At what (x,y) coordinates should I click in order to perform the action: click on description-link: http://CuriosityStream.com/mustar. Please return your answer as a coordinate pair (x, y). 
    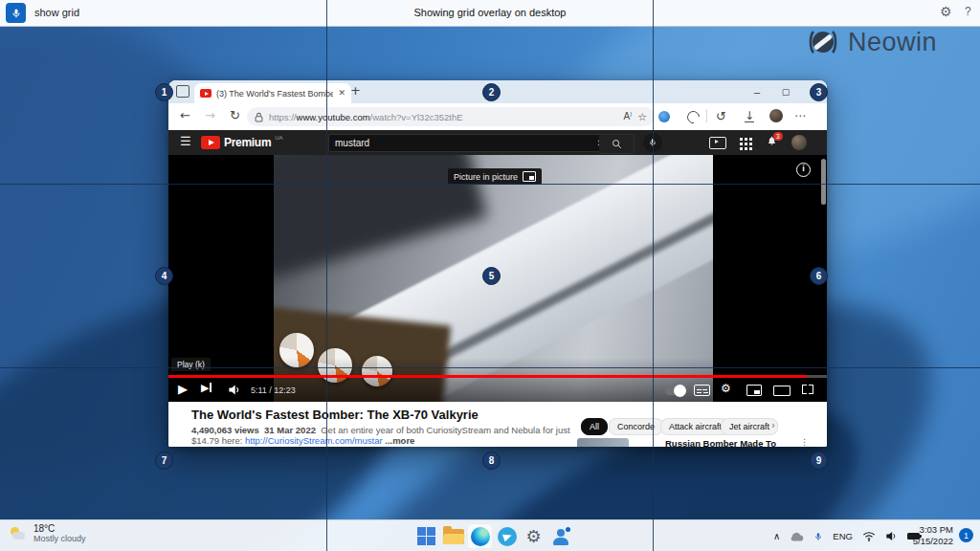
    Looking at the image, I should click on (314, 440).